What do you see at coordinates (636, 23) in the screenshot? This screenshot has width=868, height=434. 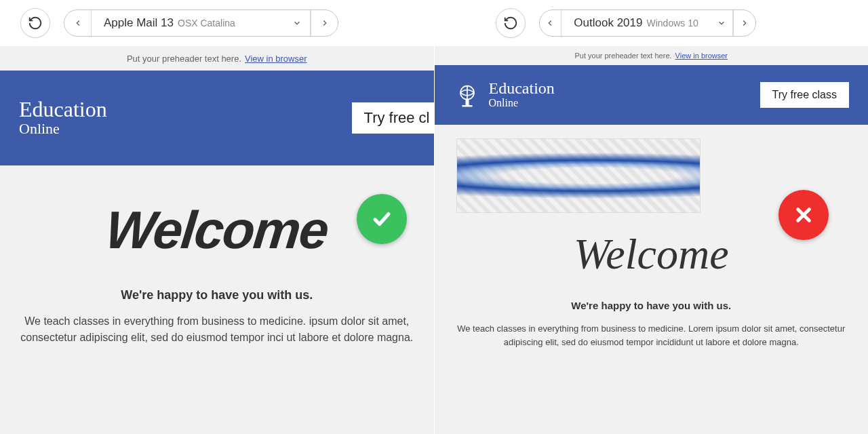 I see `client-label: Outlook 2019 Windows 10` at bounding box center [636, 23].